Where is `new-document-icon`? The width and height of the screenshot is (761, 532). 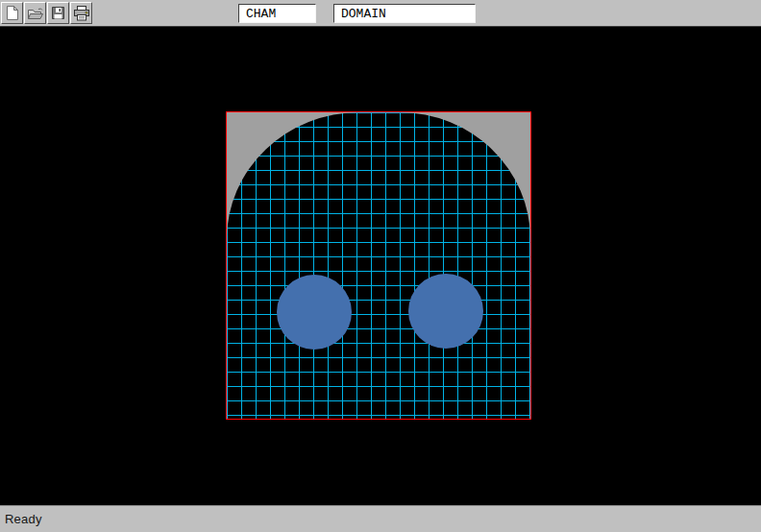
new-document-icon is located at coordinates (12, 13).